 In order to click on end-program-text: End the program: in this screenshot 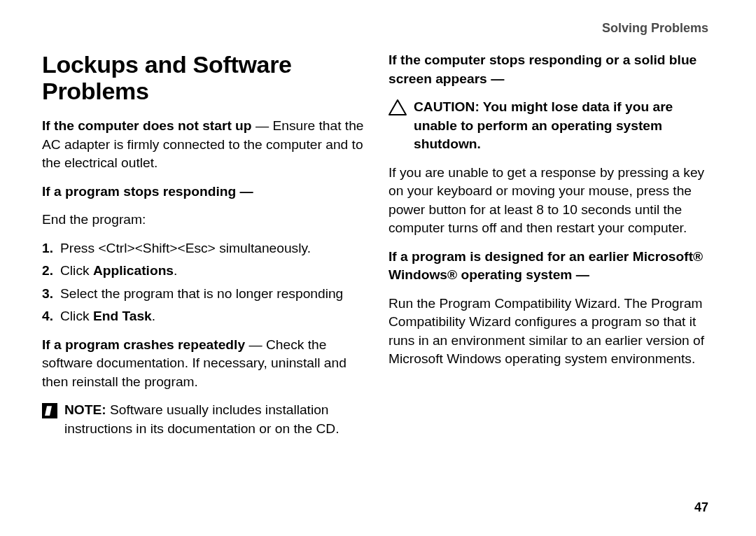, I will do `click(204, 220)`.